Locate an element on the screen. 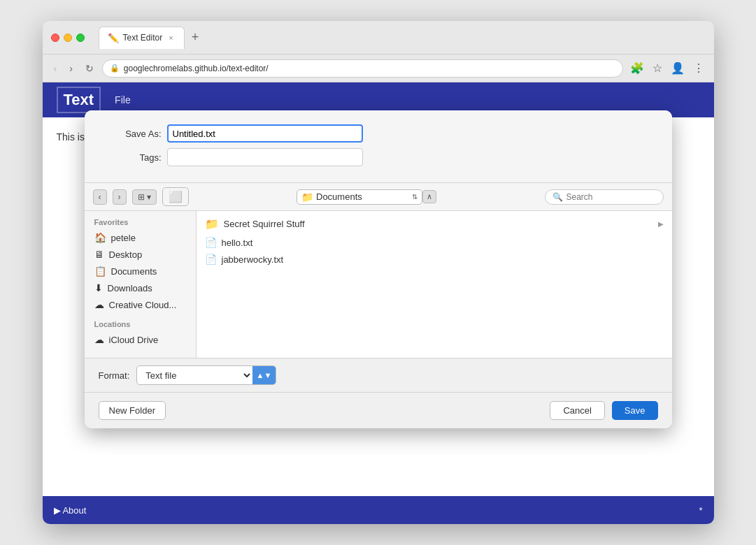 This screenshot has width=756, height=545. forward-button: › is located at coordinates (71, 68).